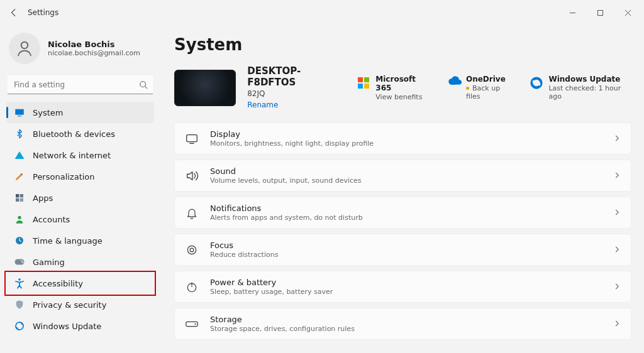  Describe the element at coordinates (80, 241) in the screenshot. I see `sidebar-item-time: Time & language` at that location.